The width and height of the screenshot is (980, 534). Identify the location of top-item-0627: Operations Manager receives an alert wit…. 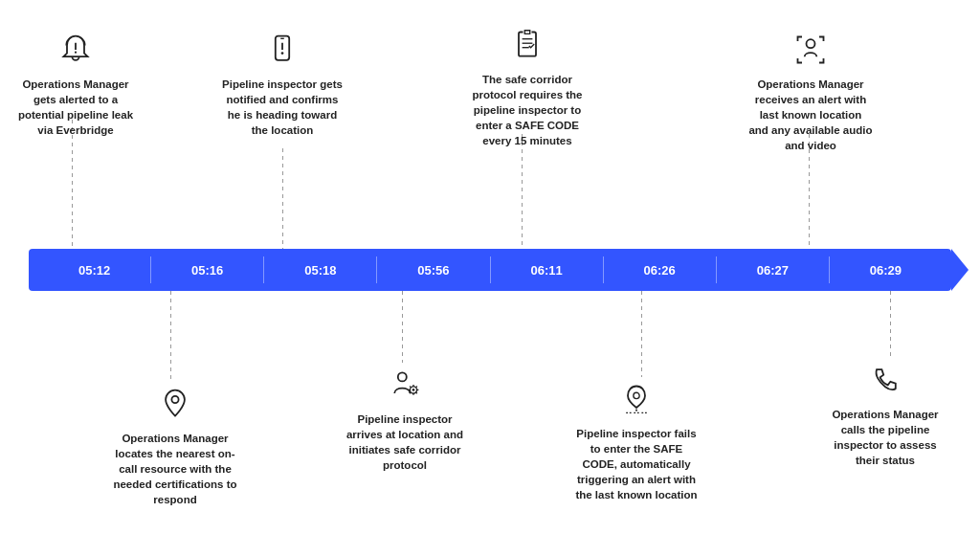
(811, 91).